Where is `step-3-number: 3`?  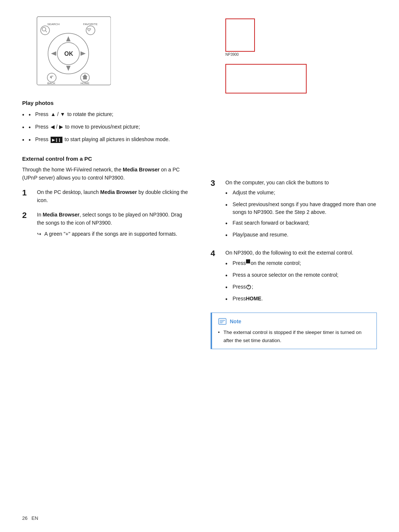
step-3-number: 3 is located at coordinates (216, 183).